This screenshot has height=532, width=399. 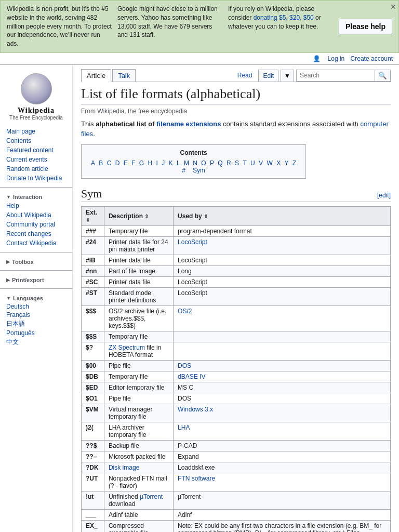 I want to click on zx-spectrum-link: ZX Spectrum, so click(x=127, y=348).